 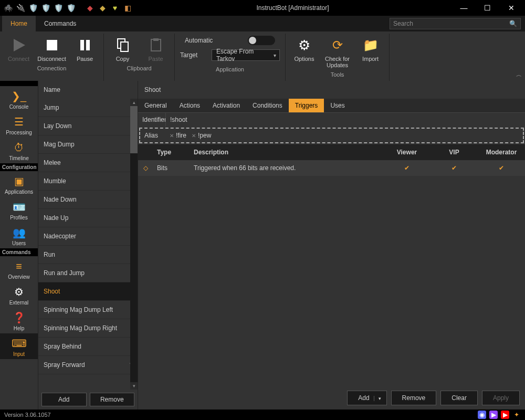 I want to click on options-button: ⚙ Options, so click(x=304, y=51).